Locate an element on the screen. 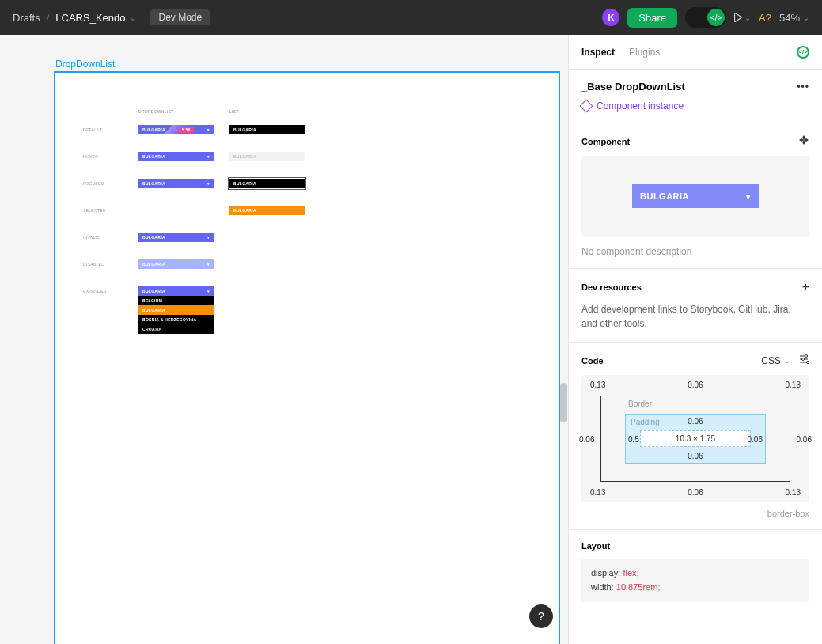  box-model-diagram: Border 0.13 0.06 0.13 0.06 0.06 0.13 0.0… is located at coordinates (695, 438).